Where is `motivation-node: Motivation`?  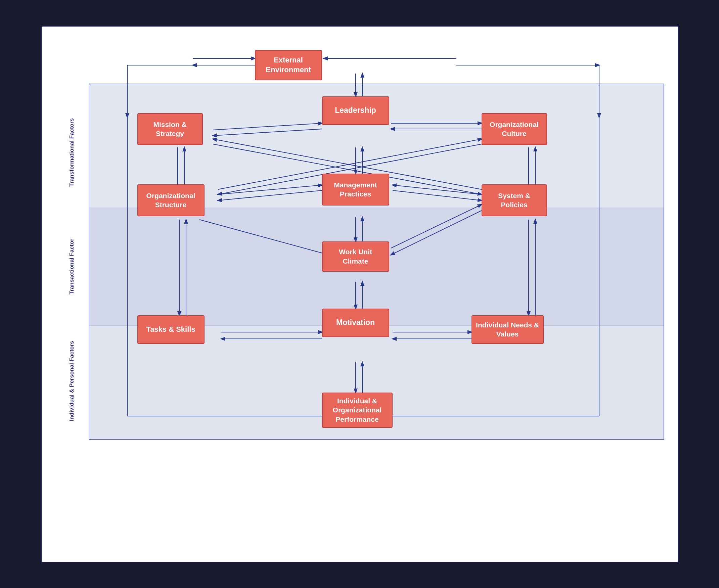 motivation-node: Motivation is located at coordinates (356, 323).